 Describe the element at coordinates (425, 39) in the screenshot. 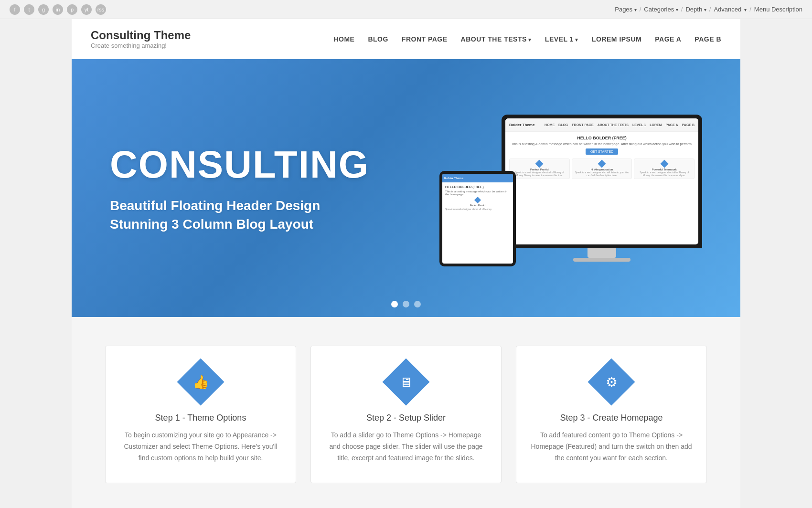

I see `nav-front-page: FRONT PAGE` at that location.